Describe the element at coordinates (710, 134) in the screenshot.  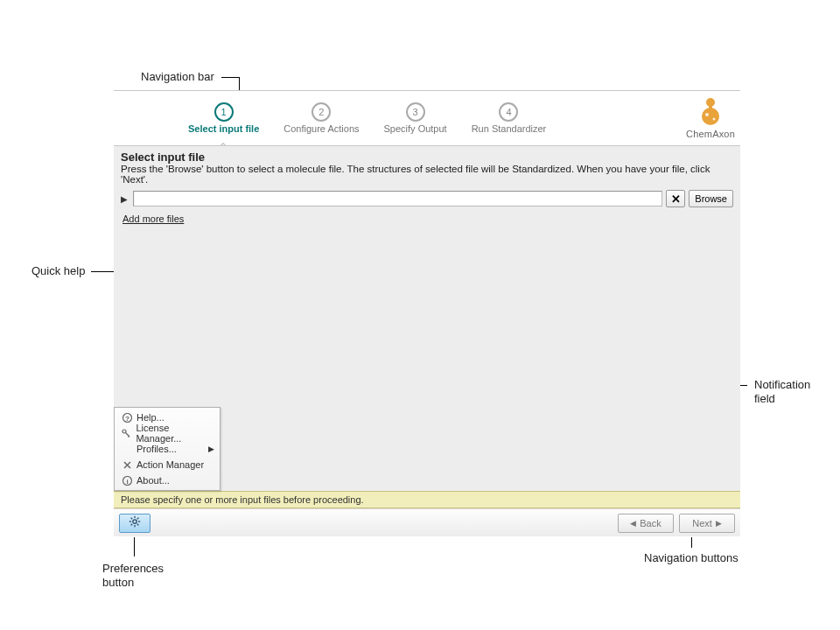
I see `chemaxon-logo-text: ChemAxon` at that location.